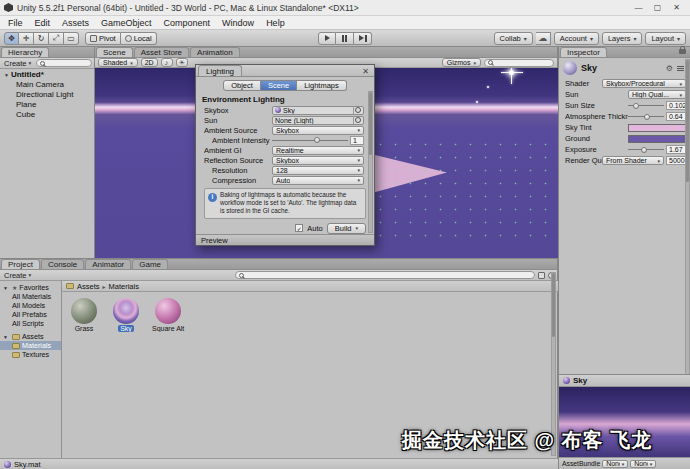 The image size is (690, 469). Describe the element at coordinates (544, 38) in the screenshot. I see `cloud-icon` at that location.